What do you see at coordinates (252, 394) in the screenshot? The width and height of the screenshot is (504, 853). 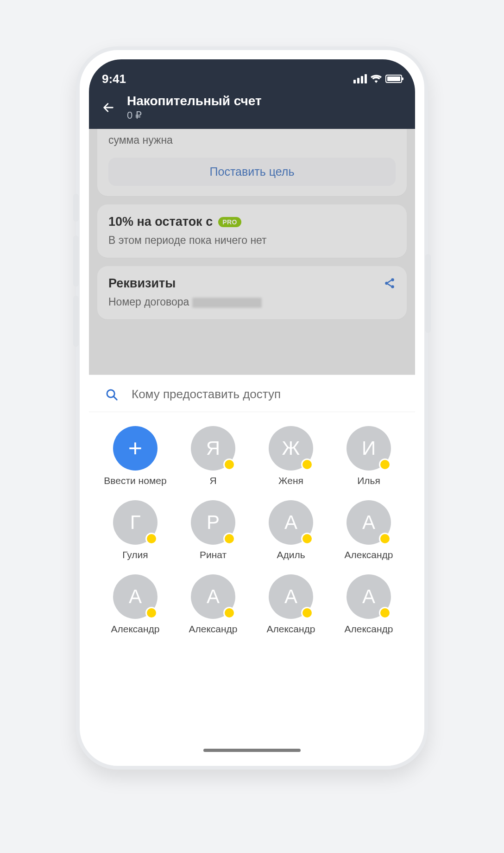 I see `search-row: Кому предоставить доступ` at bounding box center [252, 394].